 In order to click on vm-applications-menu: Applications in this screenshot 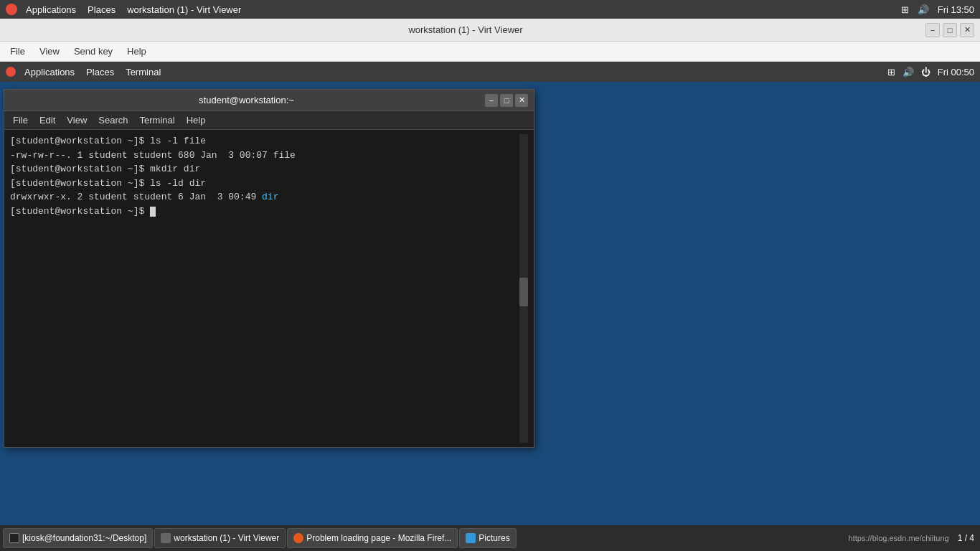, I will do `click(50, 72)`.